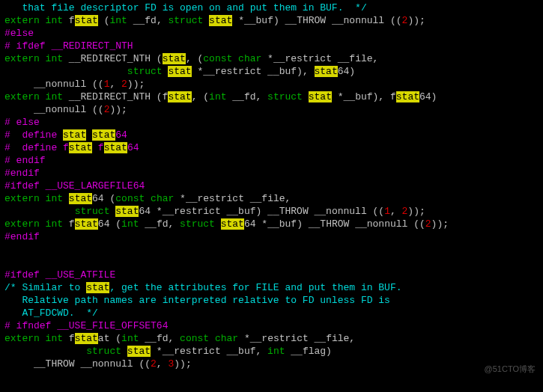  I want to click on code-line: extern int fstatat (int __fd, const char…, so click(271, 338).